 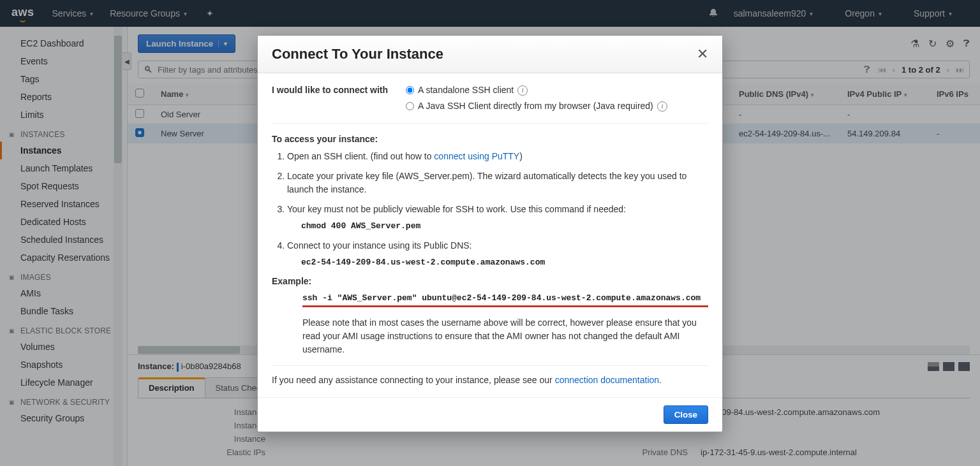 What do you see at coordinates (607, 380) in the screenshot?
I see `link-connection-docs: connection documentation` at bounding box center [607, 380].